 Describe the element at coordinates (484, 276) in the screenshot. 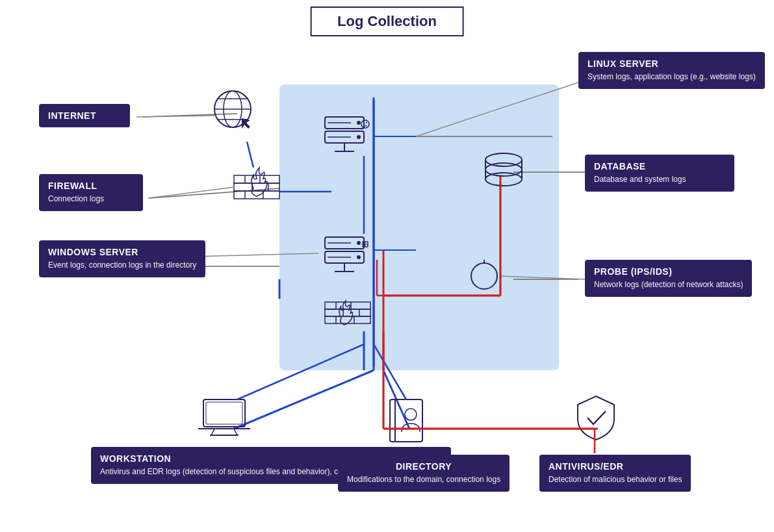

I see `probe-icon` at that location.